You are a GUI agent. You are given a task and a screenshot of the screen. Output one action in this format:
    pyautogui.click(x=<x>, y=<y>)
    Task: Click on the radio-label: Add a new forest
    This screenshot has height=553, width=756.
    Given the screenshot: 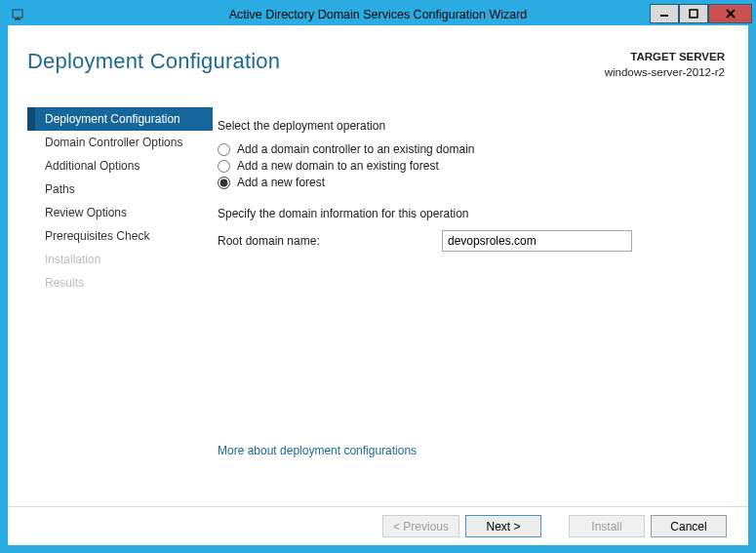 What is the action you would take?
    pyautogui.click(x=281, y=182)
    